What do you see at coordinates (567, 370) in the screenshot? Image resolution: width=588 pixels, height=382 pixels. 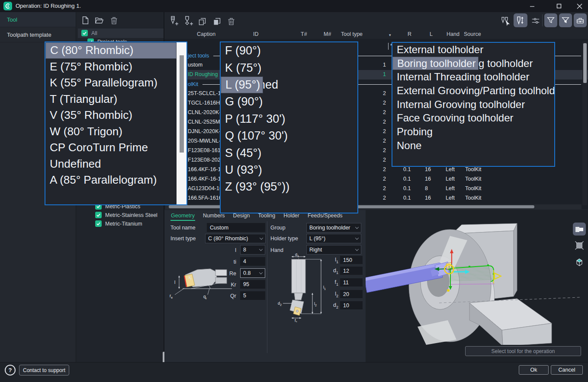 I see `cancel-button: Cancel` at bounding box center [567, 370].